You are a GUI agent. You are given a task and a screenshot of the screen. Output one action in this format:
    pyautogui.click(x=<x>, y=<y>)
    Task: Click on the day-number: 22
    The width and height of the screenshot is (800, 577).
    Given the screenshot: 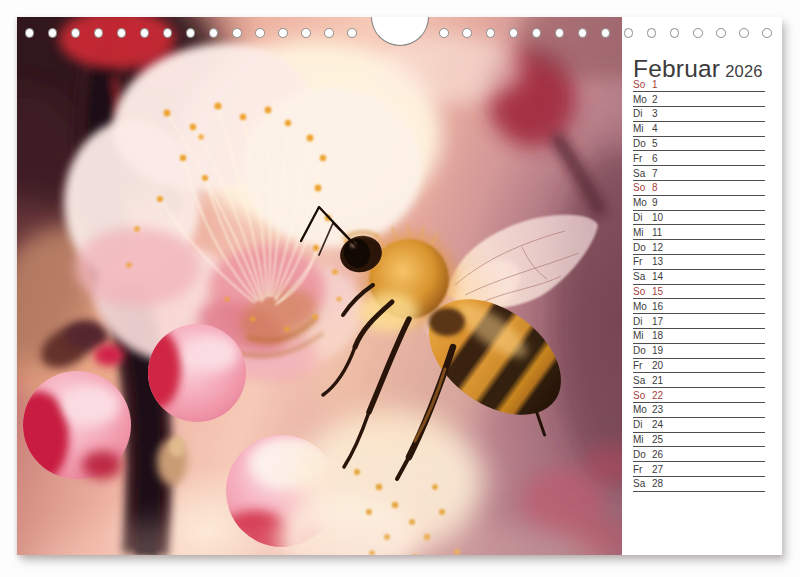 What is the action you would take?
    pyautogui.click(x=658, y=396)
    